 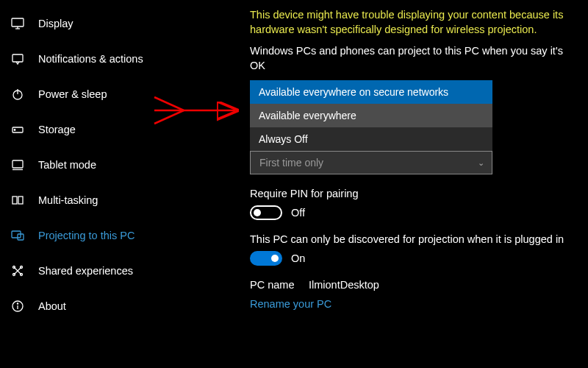 I want to click on about-icon, so click(x=18, y=306).